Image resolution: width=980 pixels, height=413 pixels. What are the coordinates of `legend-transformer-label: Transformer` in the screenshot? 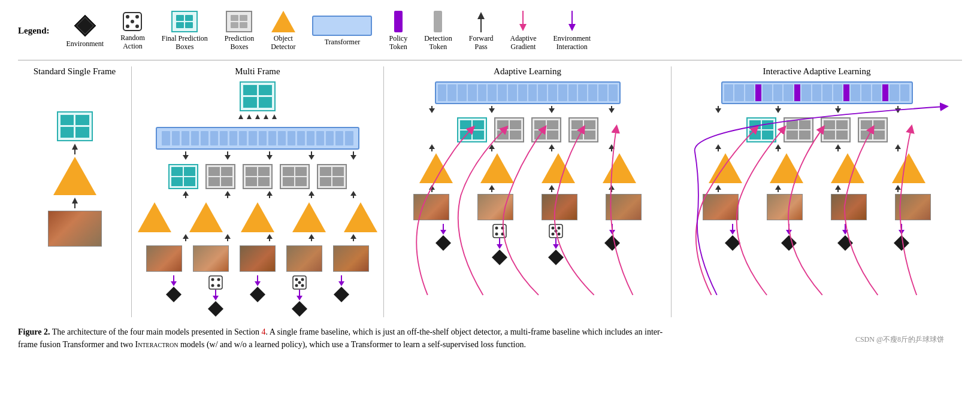 It's located at (343, 42).